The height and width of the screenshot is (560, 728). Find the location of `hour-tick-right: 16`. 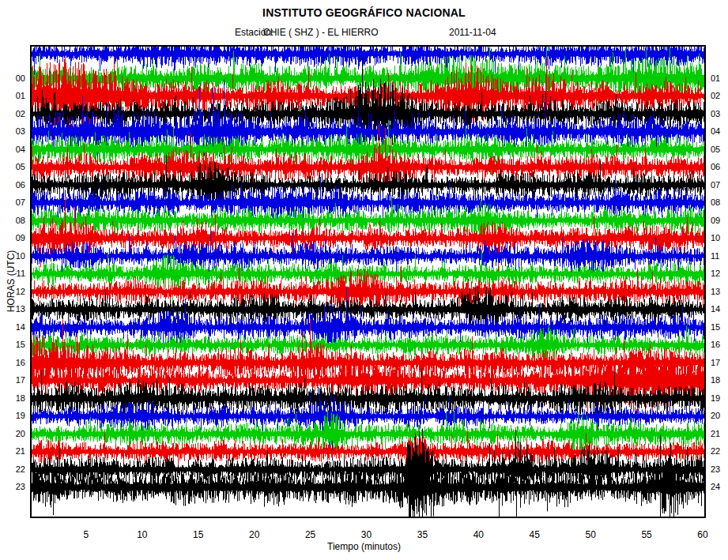

hour-tick-right: 16 is located at coordinates (719, 344).